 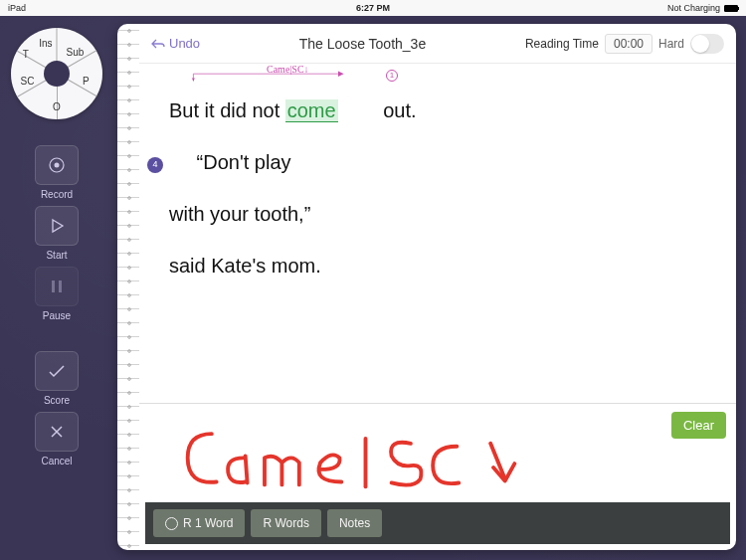 I want to click on wheel-ins: Ins, so click(x=46, y=42).